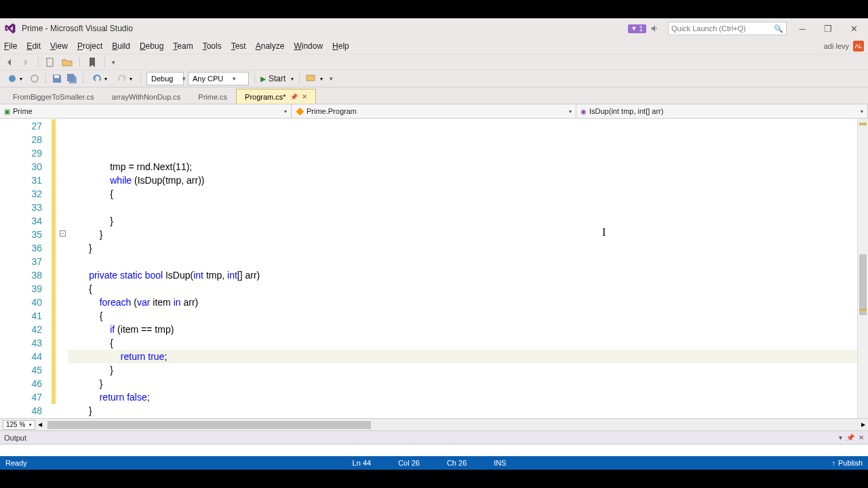 This screenshot has height=488, width=868. I want to click on toolbar-overflow-icon: ▾, so click(331, 79).